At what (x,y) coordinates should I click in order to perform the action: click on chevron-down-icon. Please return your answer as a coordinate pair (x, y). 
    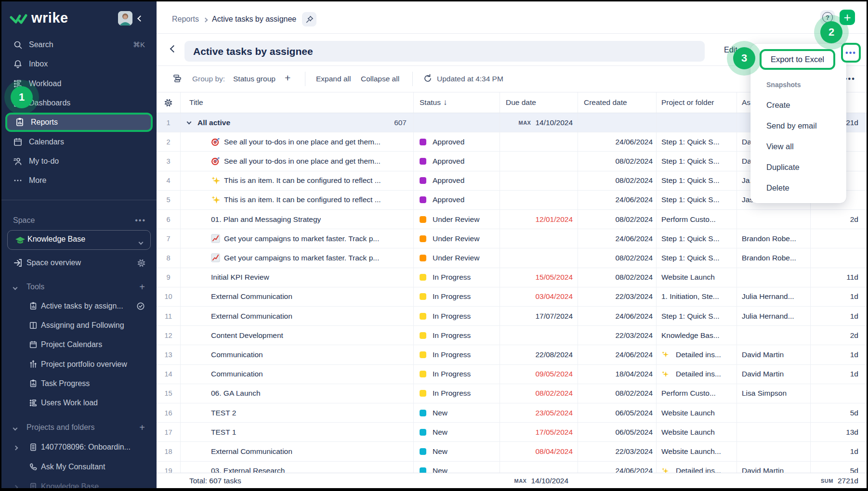
    Looking at the image, I should click on (141, 242).